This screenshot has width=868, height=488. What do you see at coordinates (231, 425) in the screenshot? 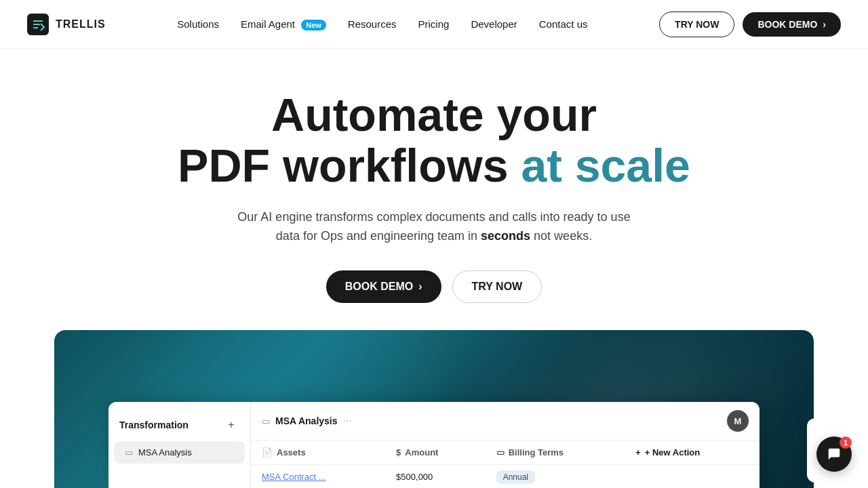
I see `sidebar-add-button: +` at bounding box center [231, 425].